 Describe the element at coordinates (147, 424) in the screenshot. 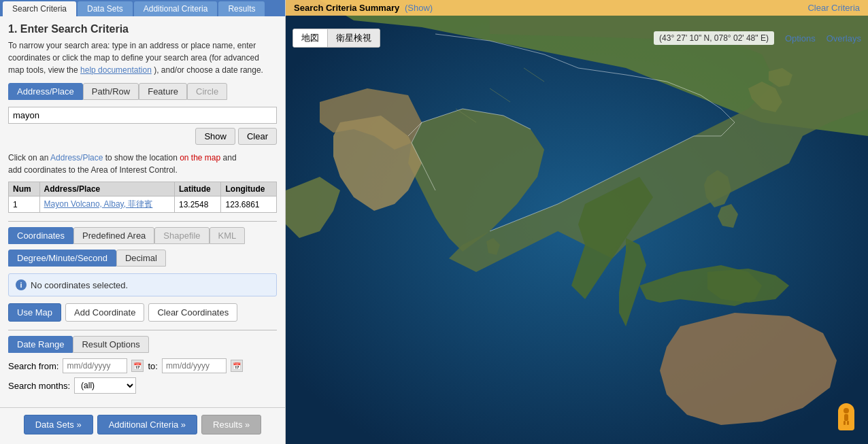

I see `additional-criteria-button: Additional Criteria »` at that location.